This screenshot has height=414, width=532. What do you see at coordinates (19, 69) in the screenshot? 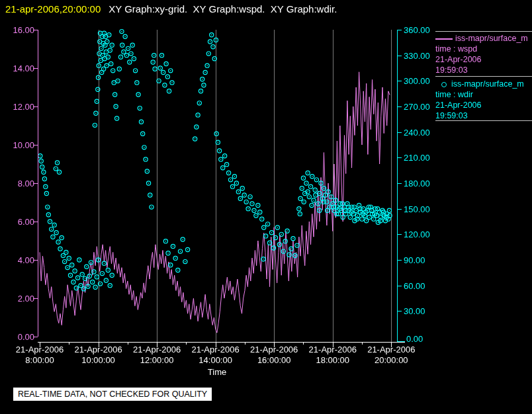
I see `y-left-tick-label: 14.00` at bounding box center [19, 69].